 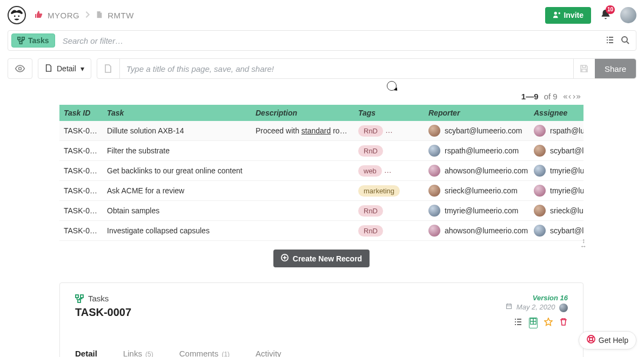 I want to click on search-input, so click(x=327, y=41).